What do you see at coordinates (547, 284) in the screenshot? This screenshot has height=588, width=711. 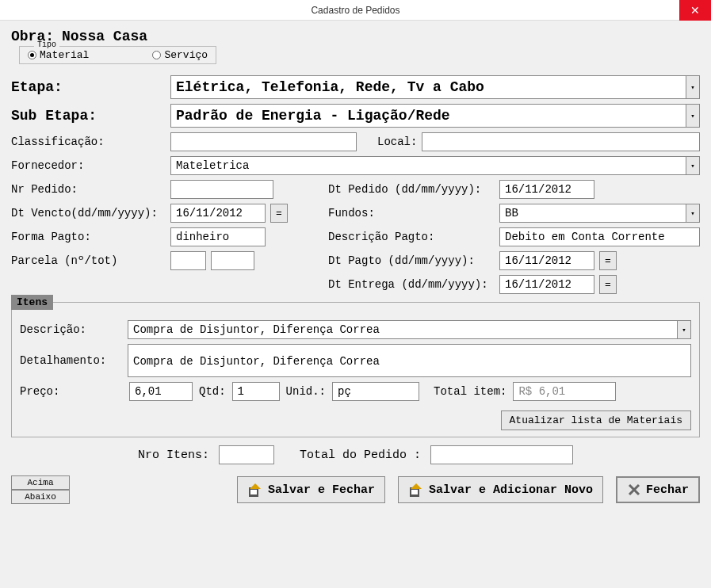 I see `dtentrega-field` at bounding box center [547, 284].